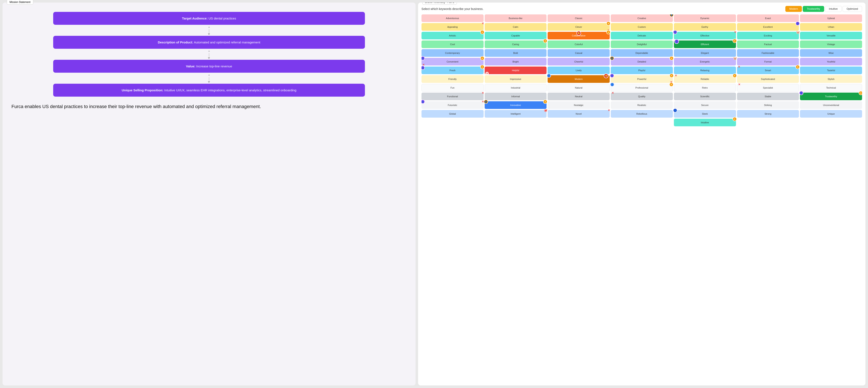 Image resolution: width=868 pixels, height=388 pixels. What do you see at coordinates (209, 54) in the screenshot?
I see `flow-diagram: Target Audience: US dental practices + D…` at bounding box center [209, 54].